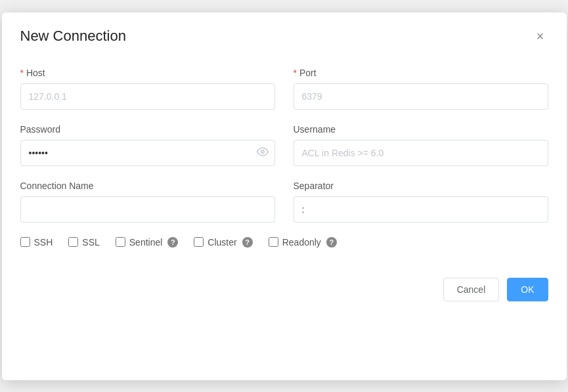 The width and height of the screenshot is (568, 392). Describe the element at coordinates (284, 89) in the screenshot. I see `host-port-row: * Host * Port` at that location.